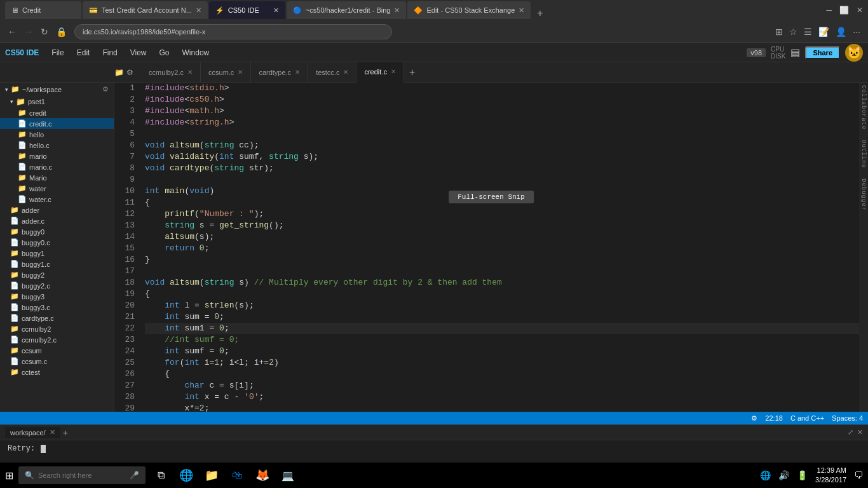  Describe the element at coordinates (57, 296) in the screenshot. I see `sidebar-item-buggy3: 📁 buggy3` at that location.